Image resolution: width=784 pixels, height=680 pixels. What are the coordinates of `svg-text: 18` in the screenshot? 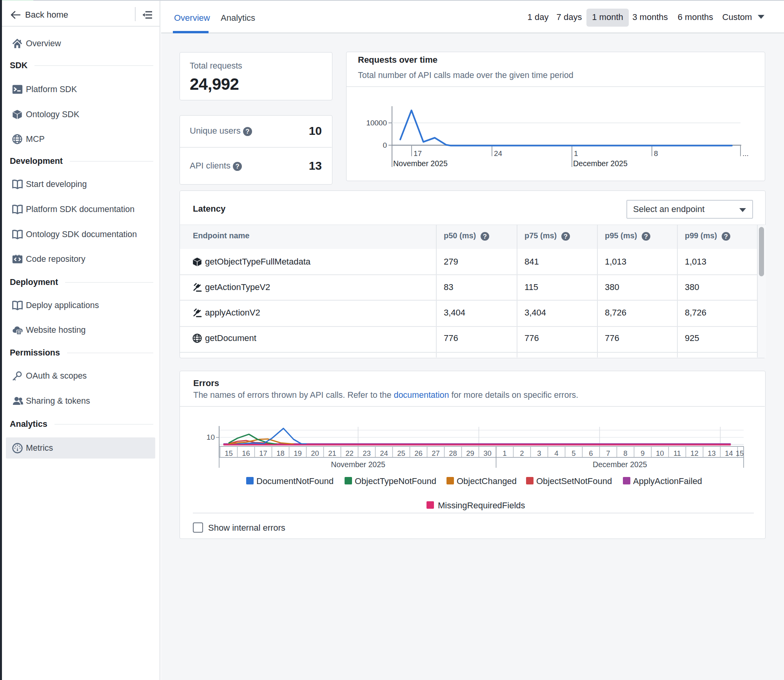 It's located at (281, 453).